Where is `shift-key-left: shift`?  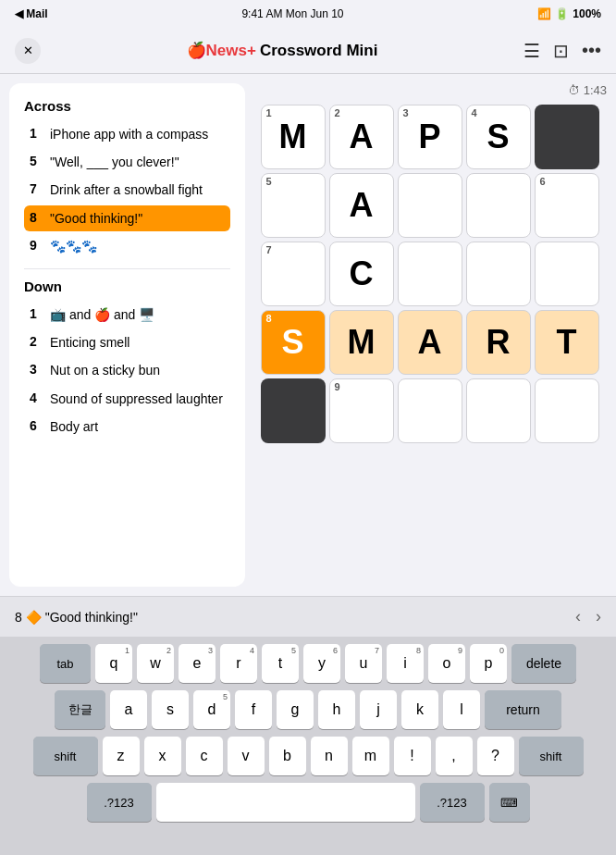
shift-key-left: shift is located at coordinates (66, 756).